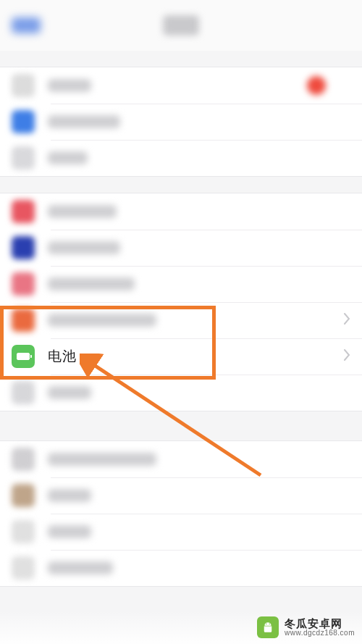 This screenshot has width=362, height=644. I want to click on battery-icon, so click(23, 356).